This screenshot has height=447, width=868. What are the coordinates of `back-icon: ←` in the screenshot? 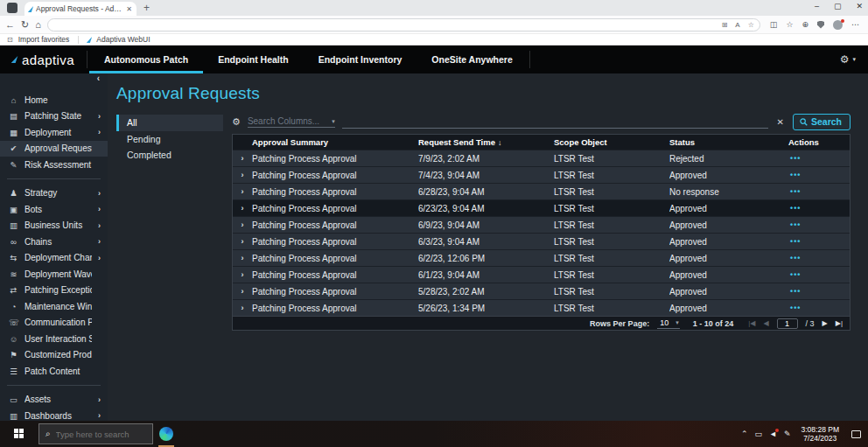 It's located at (10, 24).